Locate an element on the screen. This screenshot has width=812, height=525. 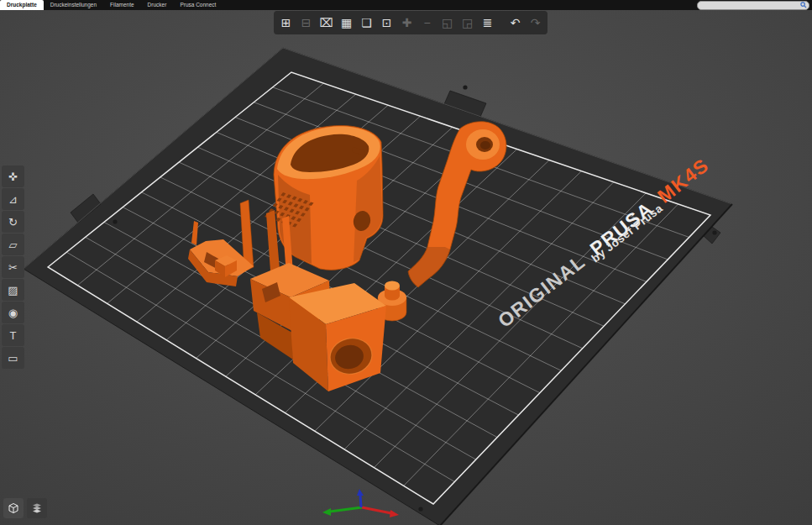
move-icon: ✜ is located at coordinates (13, 176).